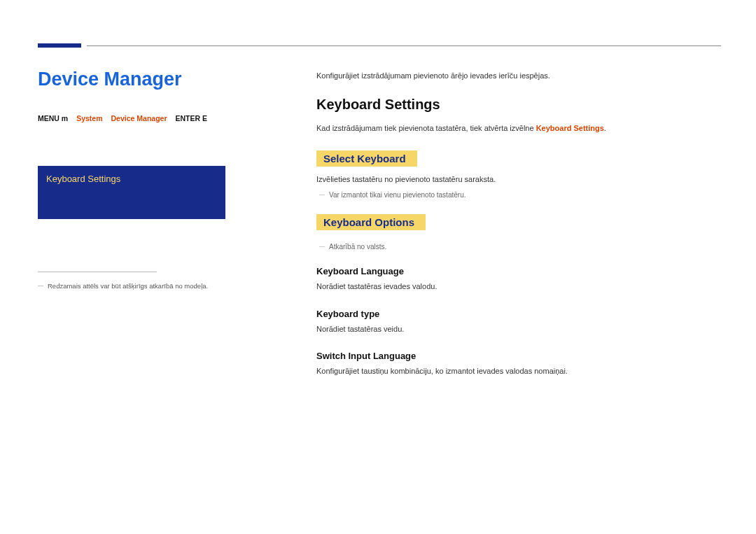  What do you see at coordinates (426, 128) in the screenshot?
I see `settings-desc-before: Kad izstrādājumam tiek pievienota tastat…` at bounding box center [426, 128].